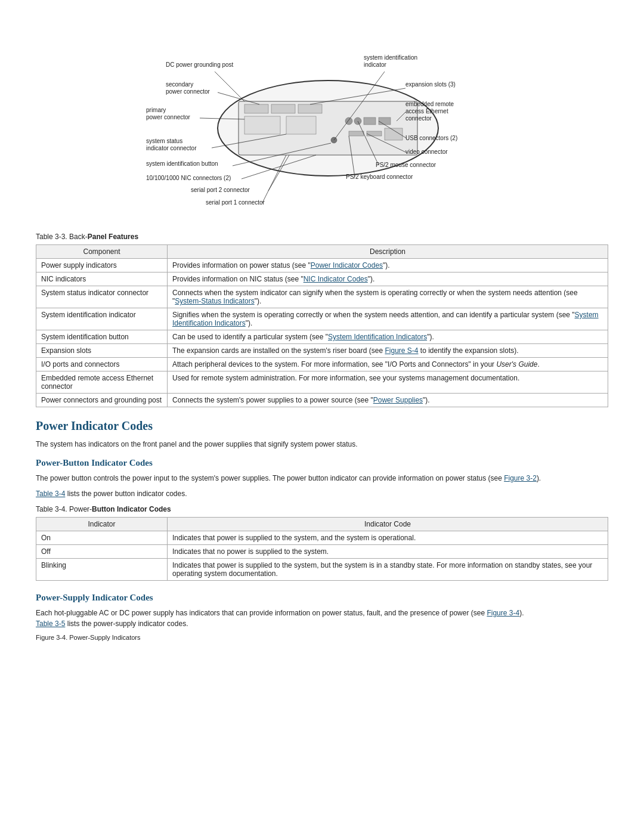 Image resolution: width=644 pixels, height=833 pixels. What do you see at coordinates (188, 178) in the screenshot?
I see `label-nic: 10/100/1000 NIC connectors (2)` at bounding box center [188, 178].